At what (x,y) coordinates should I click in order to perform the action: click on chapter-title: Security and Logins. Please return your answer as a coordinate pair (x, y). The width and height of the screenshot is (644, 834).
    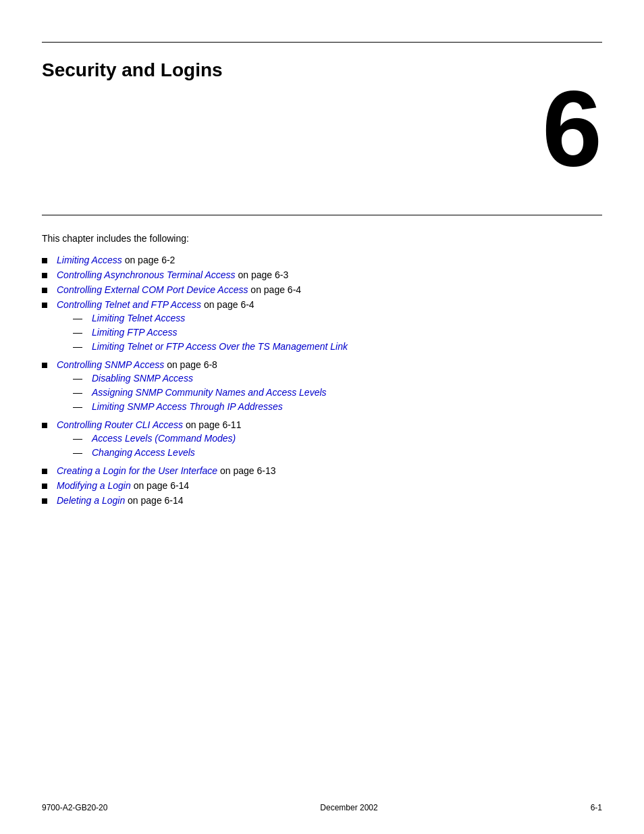
    Looking at the image, I should click on (132, 70).